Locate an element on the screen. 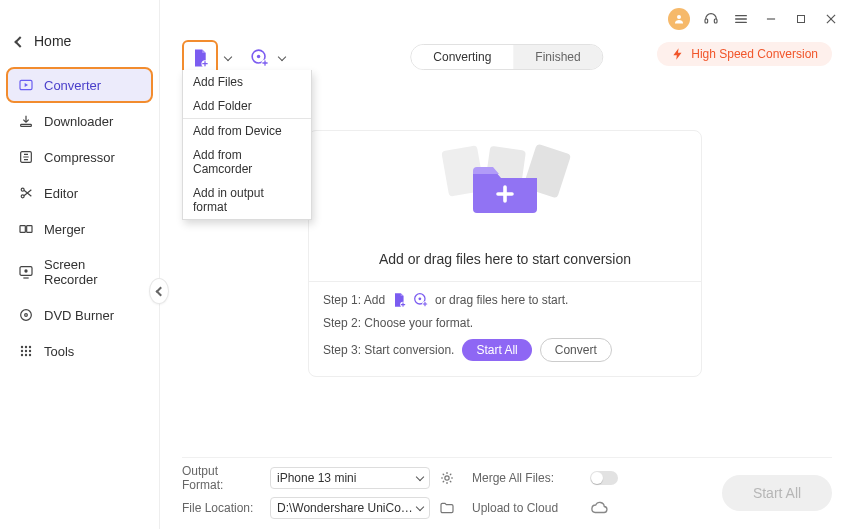  step2-text: Step 2: Choose your format. is located at coordinates (398, 323).